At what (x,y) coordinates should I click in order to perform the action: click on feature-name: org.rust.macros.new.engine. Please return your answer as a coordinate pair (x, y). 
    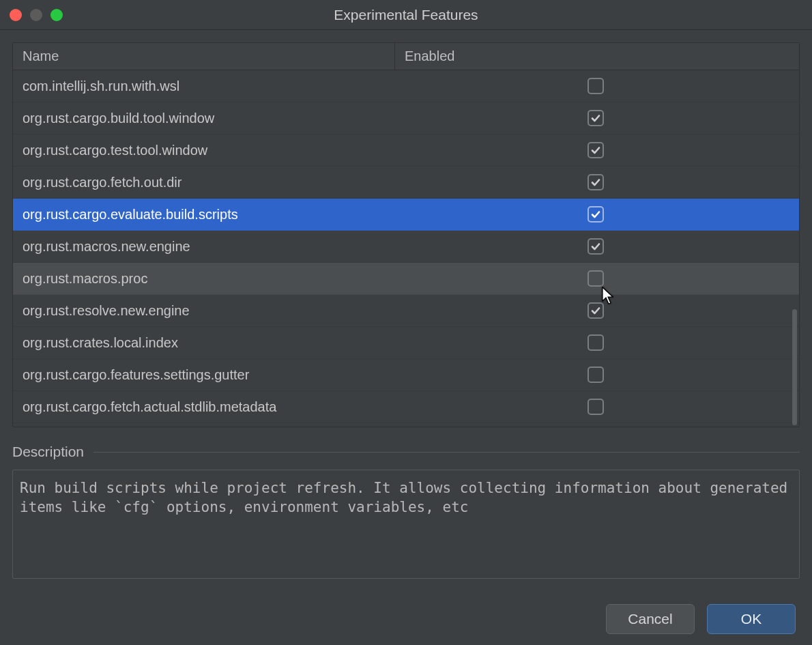
    Looking at the image, I should click on (302, 247).